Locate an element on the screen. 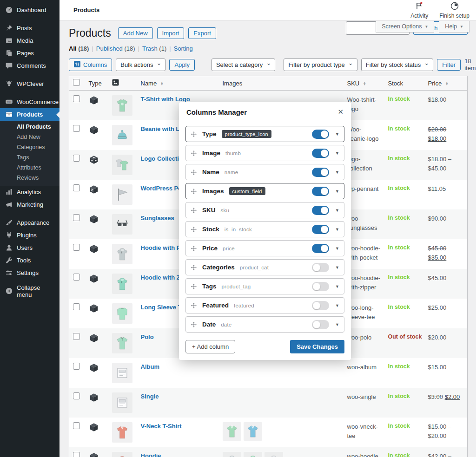 Image resolution: width=476 pixels, height=457 pixels. name-column-header: Name ▲▼ is located at coordinates (178, 84).